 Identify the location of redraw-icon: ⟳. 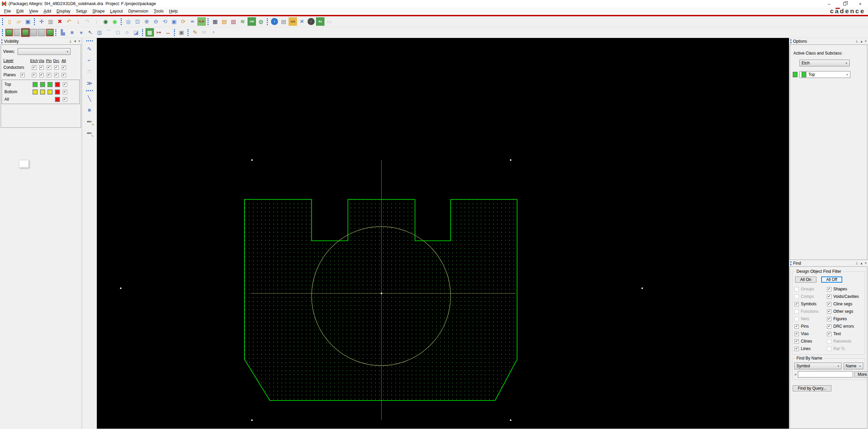
(183, 22).